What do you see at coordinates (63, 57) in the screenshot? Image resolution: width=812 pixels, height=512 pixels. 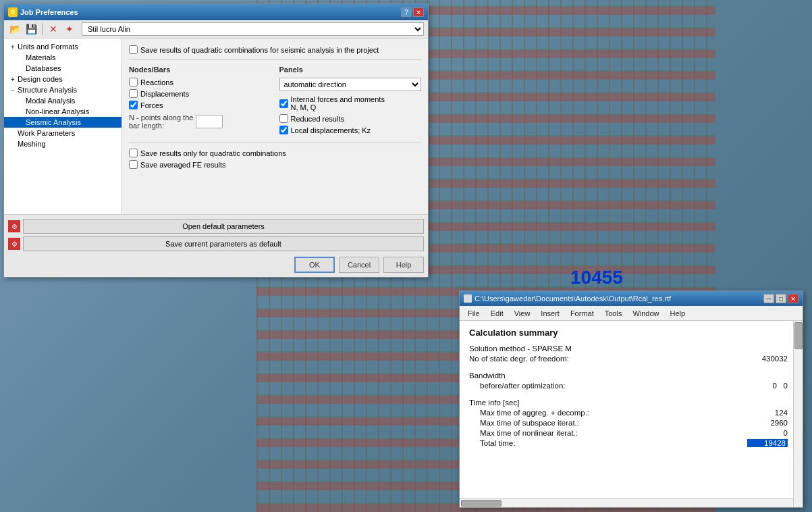 I see `tree-item-materials: Materials` at bounding box center [63, 57].